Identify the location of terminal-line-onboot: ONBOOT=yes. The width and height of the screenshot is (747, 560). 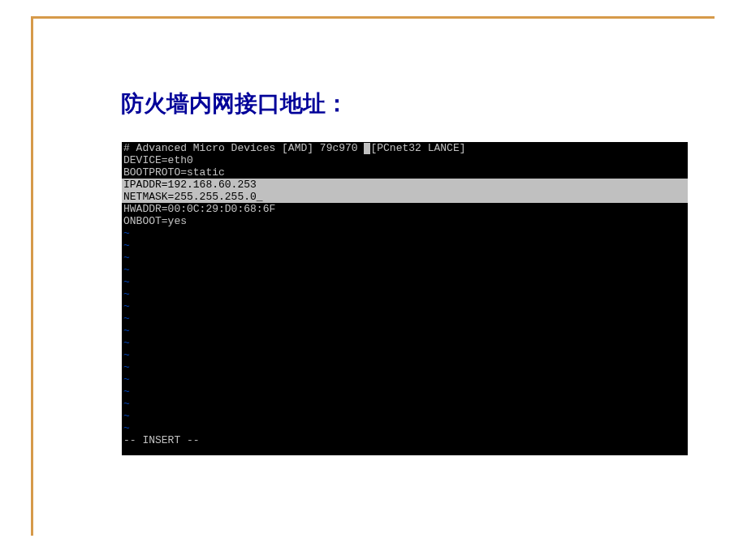
(404, 221).